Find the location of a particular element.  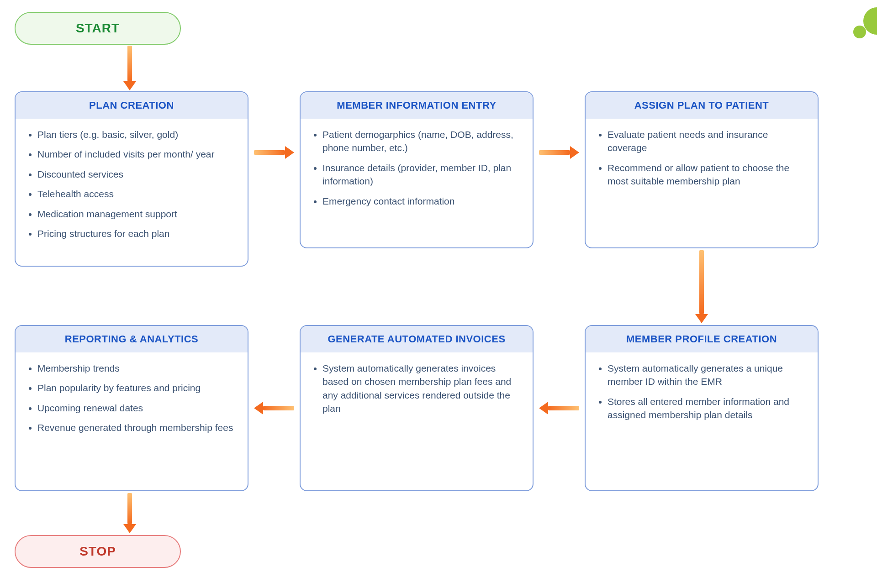

start-terminal: START is located at coordinates (98, 28).